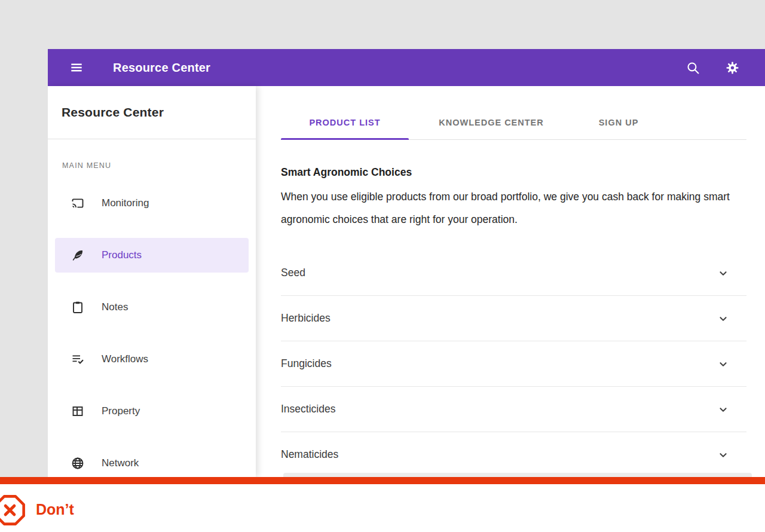 The height and width of the screenshot is (532, 765). What do you see at coordinates (152, 359) in the screenshot?
I see `sidebar-item-workflows: Workflows` at bounding box center [152, 359].